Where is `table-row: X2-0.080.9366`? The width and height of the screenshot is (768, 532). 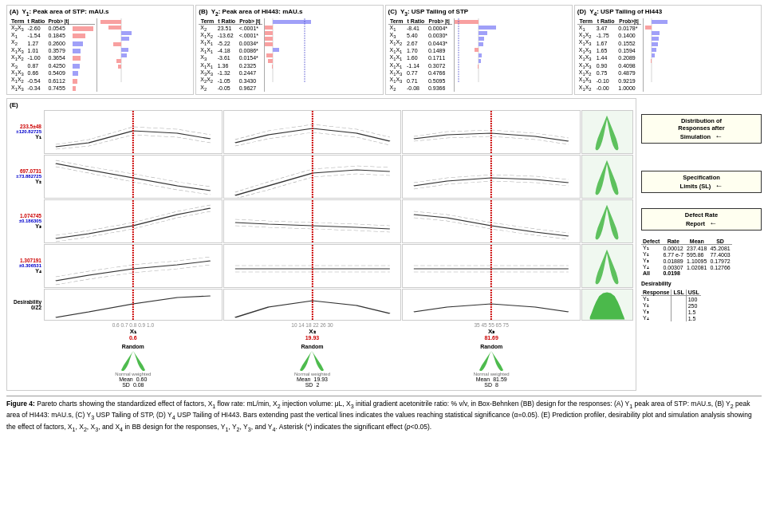
table-row: X2-0.080.9366 is located at coordinates (420, 88).